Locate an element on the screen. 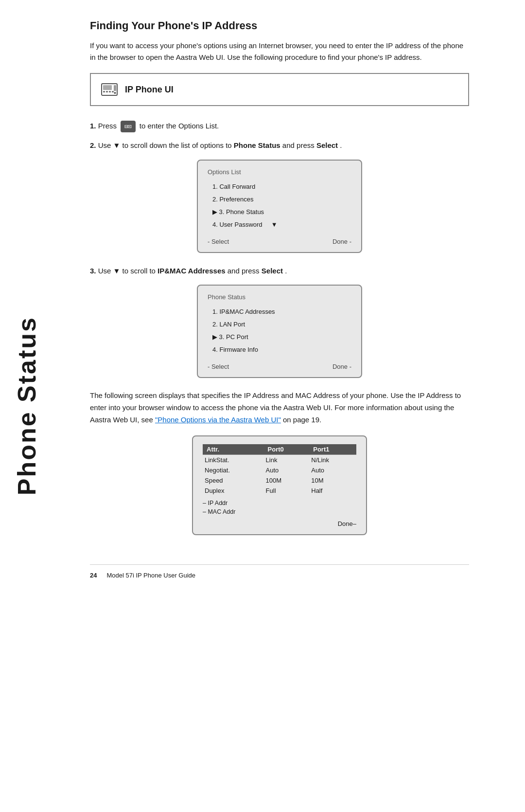  cell-negotiat-attr: Negotiat. is located at coordinates (233, 470).